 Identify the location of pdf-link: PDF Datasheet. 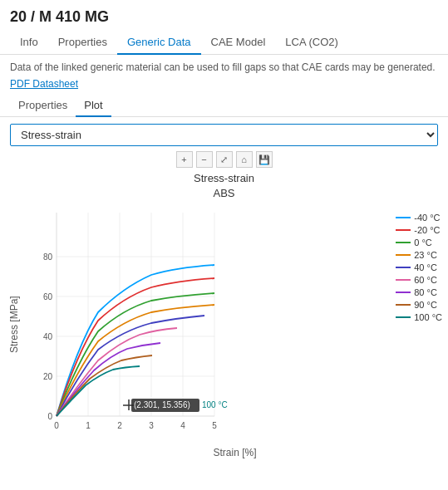
(224, 86).